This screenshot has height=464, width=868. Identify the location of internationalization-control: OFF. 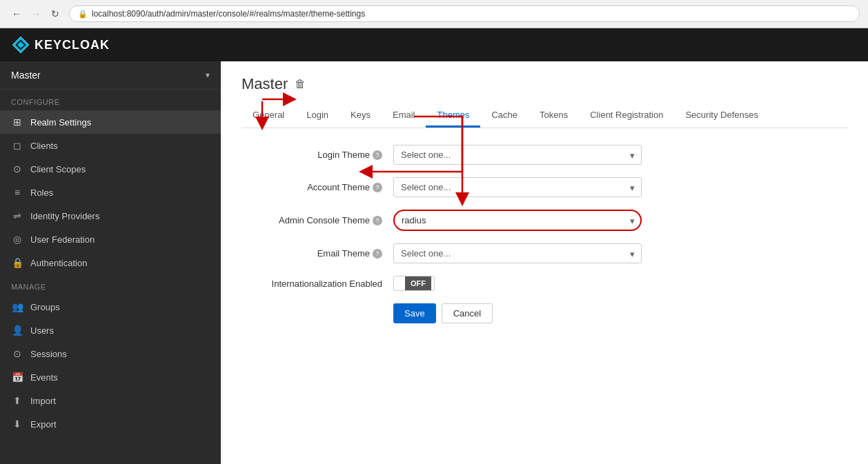
(559, 283).